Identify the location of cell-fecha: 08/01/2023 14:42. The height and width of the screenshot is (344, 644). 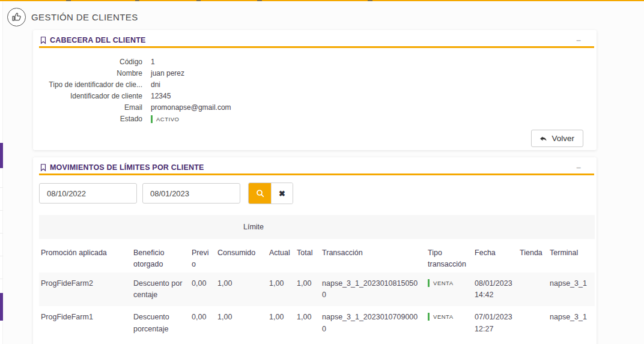
(495, 289).